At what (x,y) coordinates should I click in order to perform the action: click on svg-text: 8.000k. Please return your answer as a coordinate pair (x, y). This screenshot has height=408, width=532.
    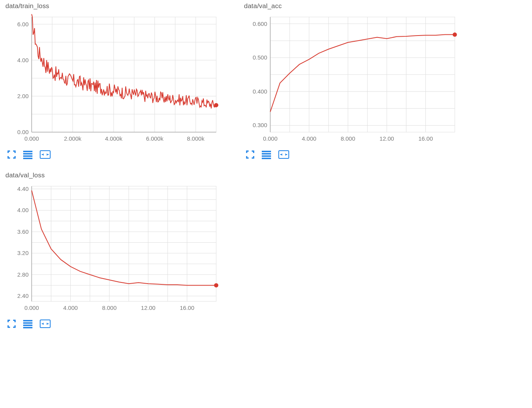
    Looking at the image, I should click on (196, 138).